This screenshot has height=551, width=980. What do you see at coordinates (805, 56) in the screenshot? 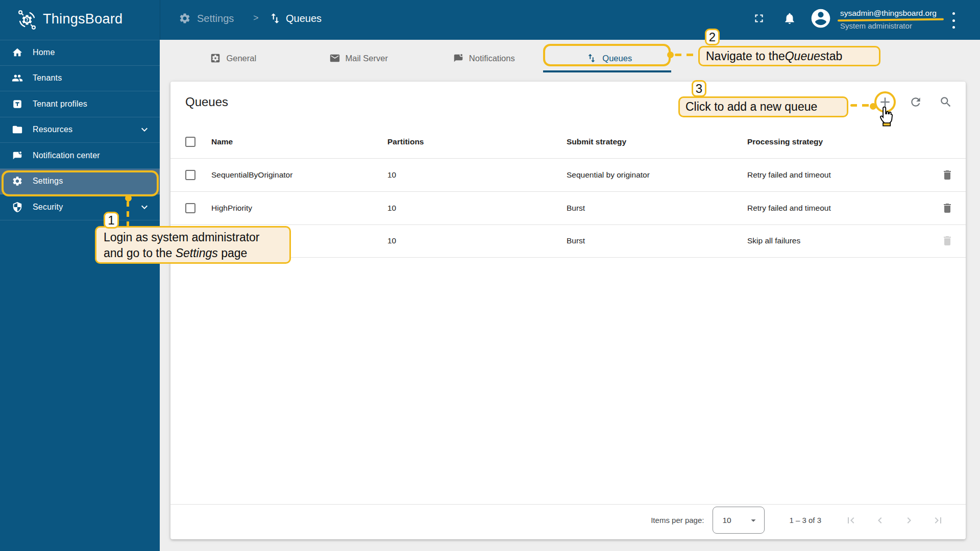
I see `callout-text-em: Queues` at bounding box center [805, 56].